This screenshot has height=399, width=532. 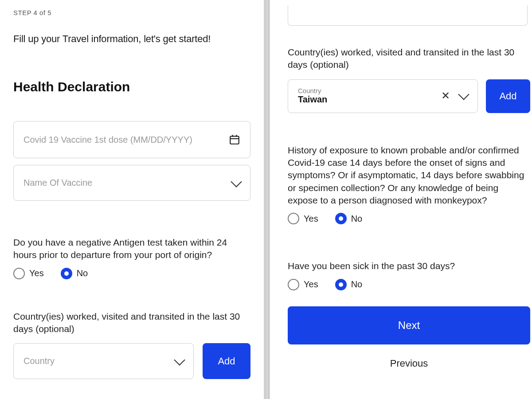 I want to click on country-select-left: Country, so click(x=104, y=361).